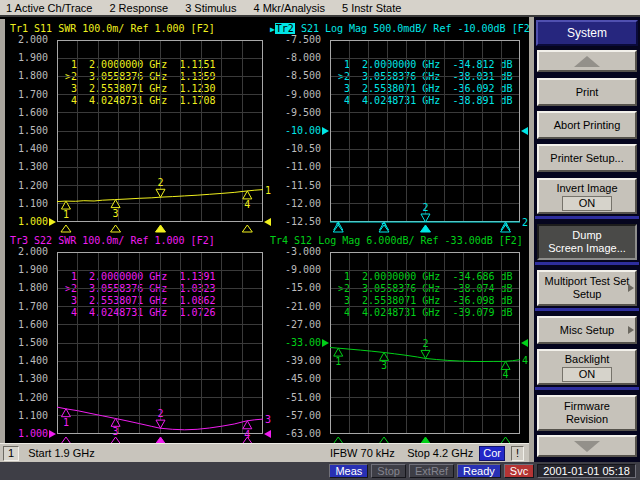 This screenshot has height=480, width=640. Describe the element at coordinates (338, 358) in the screenshot. I see `tr4-marker-1: 1` at that location.